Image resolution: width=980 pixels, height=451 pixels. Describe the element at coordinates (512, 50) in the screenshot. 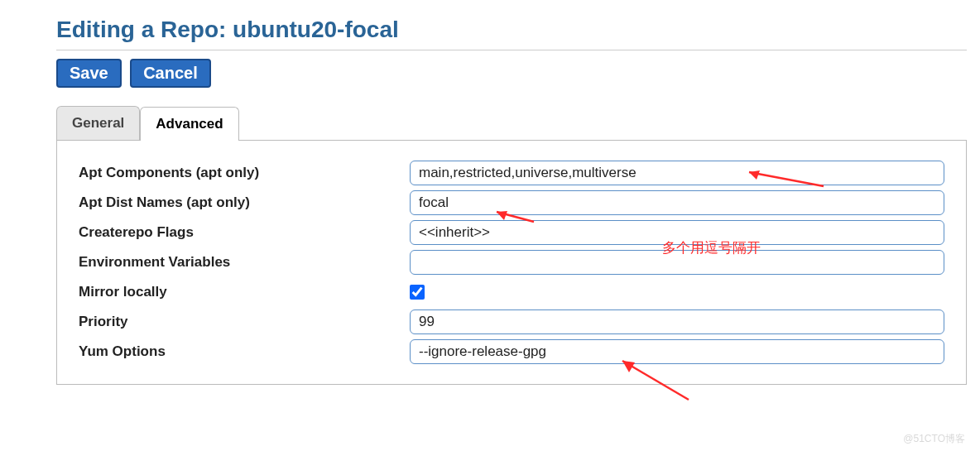

I see `title-divider` at that location.